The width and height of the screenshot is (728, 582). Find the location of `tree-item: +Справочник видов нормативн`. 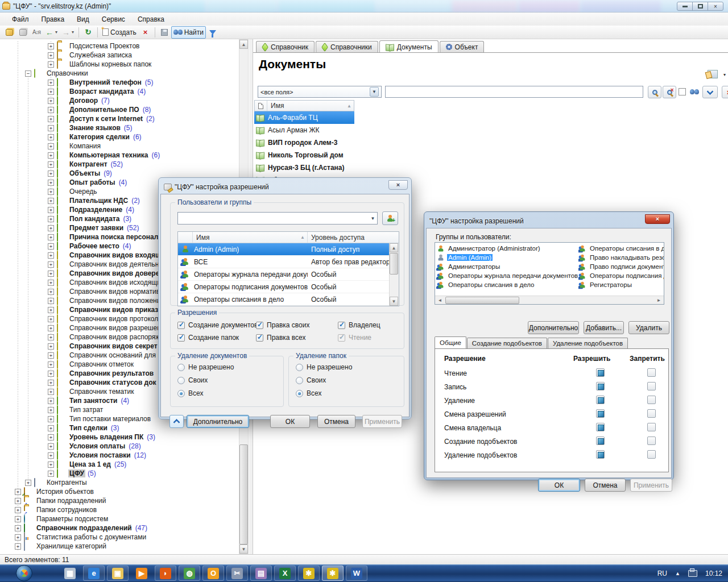

tree-item: +Справочник видов нормативн is located at coordinates (106, 292).